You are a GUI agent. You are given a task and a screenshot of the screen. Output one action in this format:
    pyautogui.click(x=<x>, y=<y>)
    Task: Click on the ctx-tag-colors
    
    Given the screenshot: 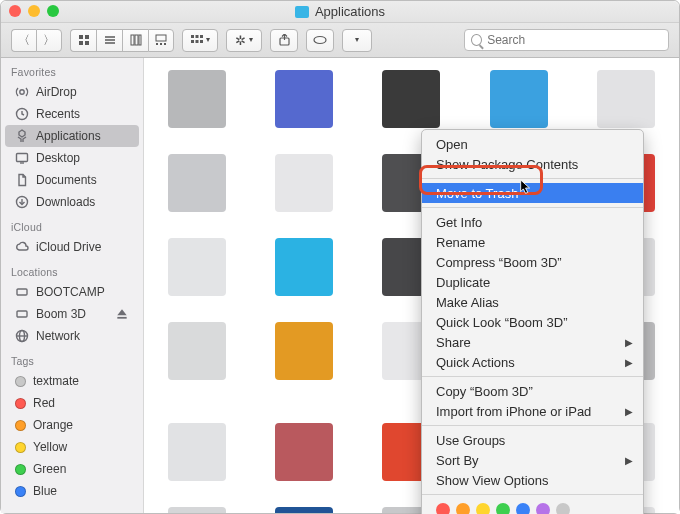 What is the action you would take?
    pyautogui.click(x=532, y=506)
    